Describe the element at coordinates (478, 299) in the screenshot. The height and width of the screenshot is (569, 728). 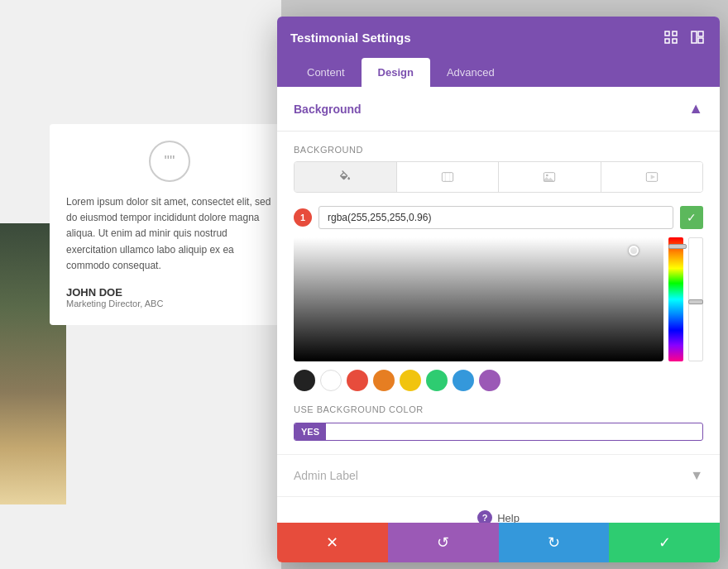
I see `gradient-black-overlay` at that location.